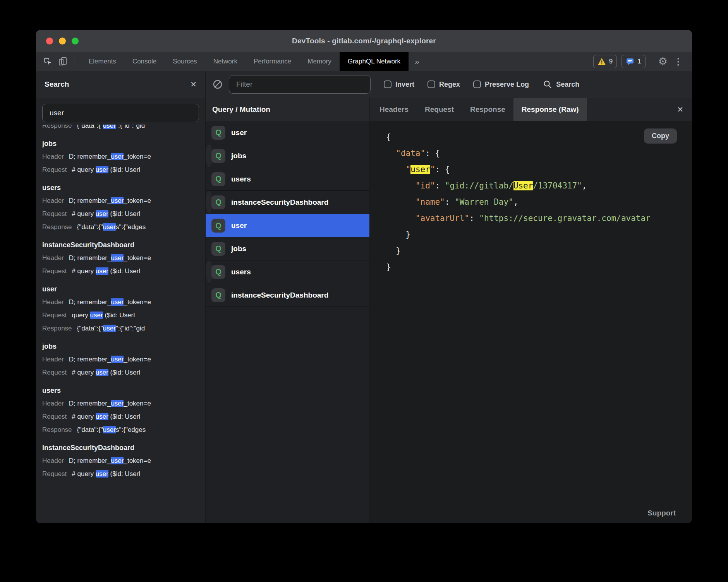  What do you see at coordinates (477, 84) in the screenshot?
I see `preserve-log-checkbox` at bounding box center [477, 84].